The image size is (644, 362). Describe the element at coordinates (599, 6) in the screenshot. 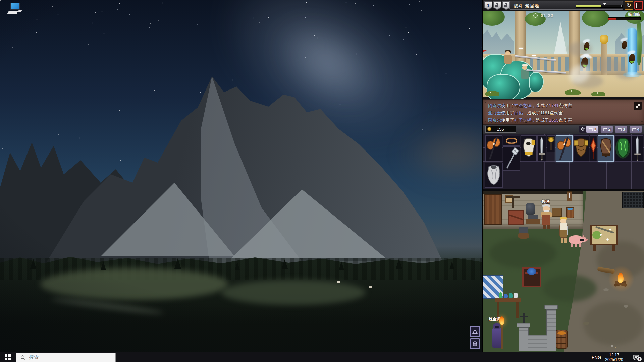

I see `stage-progress-bar` at that location.